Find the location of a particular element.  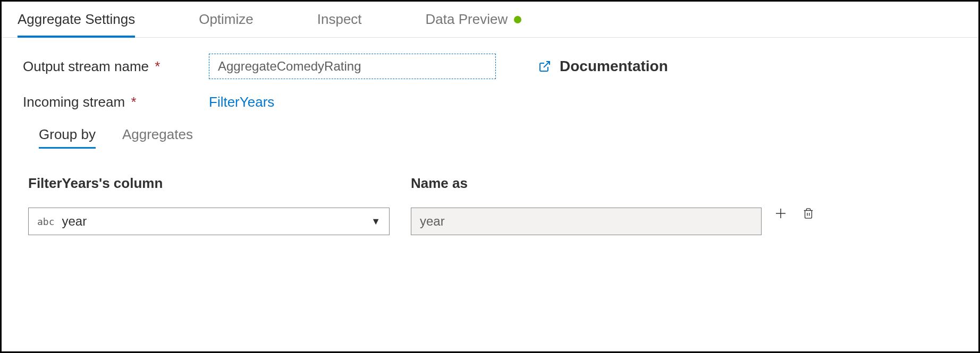

plus-icon is located at coordinates (781, 213).